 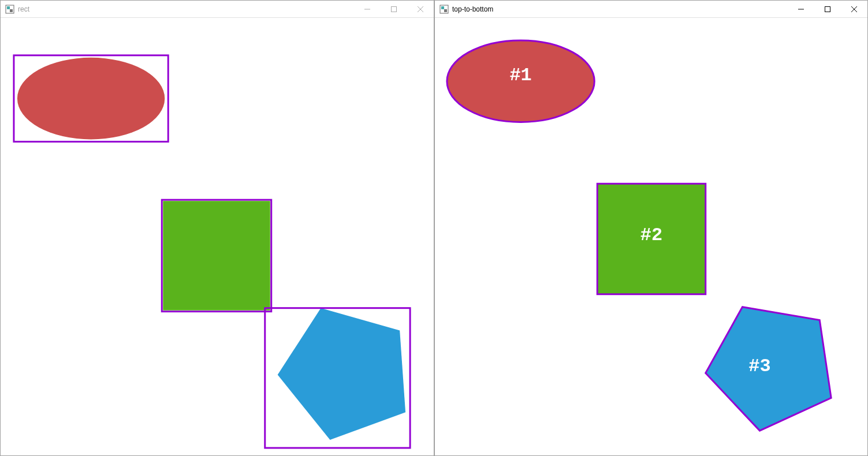 I want to click on ellipse-group, so click(x=91, y=99).